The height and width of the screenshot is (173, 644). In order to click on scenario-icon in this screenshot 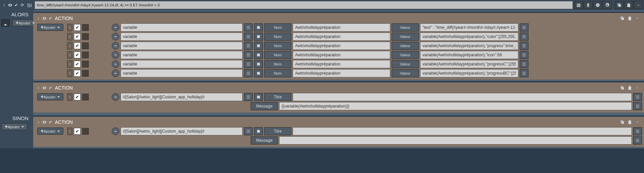, I will do `click(579, 5)`.